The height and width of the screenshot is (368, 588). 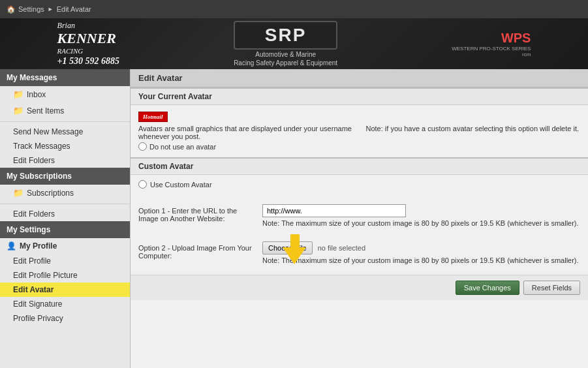 I want to click on content-title: Edit Avatar, so click(x=359, y=78).